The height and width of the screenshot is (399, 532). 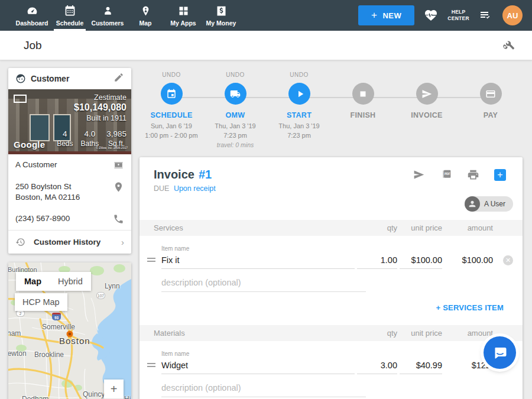 What do you see at coordinates (235, 94) in the screenshot?
I see `truck-icon` at bounding box center [235, 94].